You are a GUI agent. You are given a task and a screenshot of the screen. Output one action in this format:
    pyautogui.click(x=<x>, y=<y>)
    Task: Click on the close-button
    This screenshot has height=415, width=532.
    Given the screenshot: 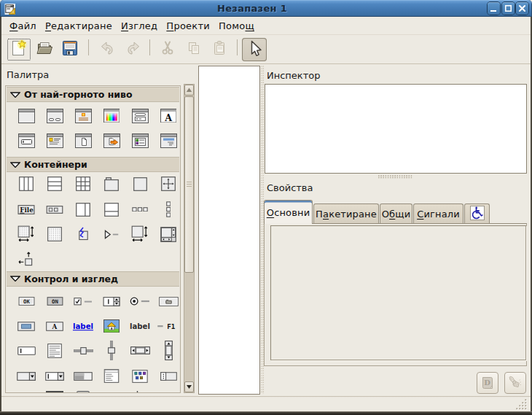 What is the action you would take?
    pyautogui.click(x=522, y=9)
    